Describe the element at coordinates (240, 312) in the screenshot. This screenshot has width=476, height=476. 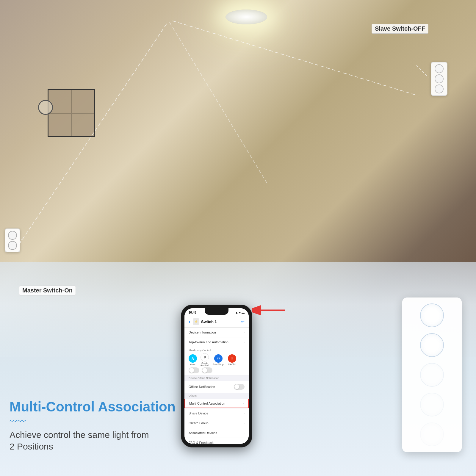
I see `status-icons: ▲ ● ▬` at that location.